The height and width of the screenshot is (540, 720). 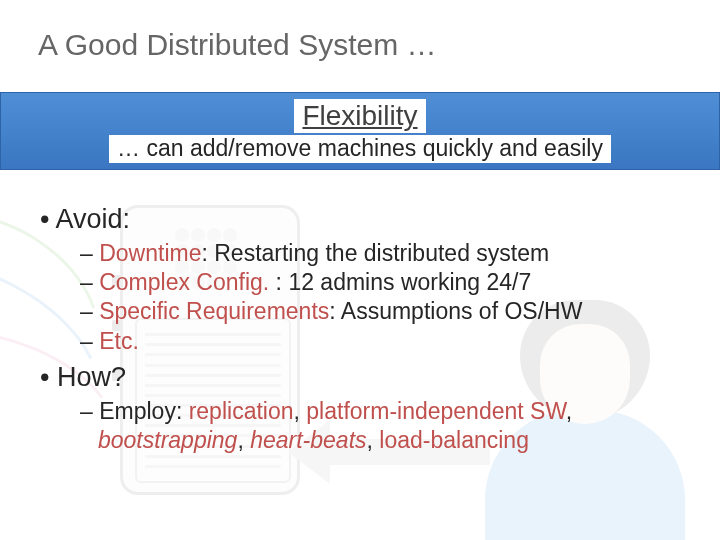 I want to click on how-employ: Employ: replication, platform-independen…, so click(x=385, y=426).